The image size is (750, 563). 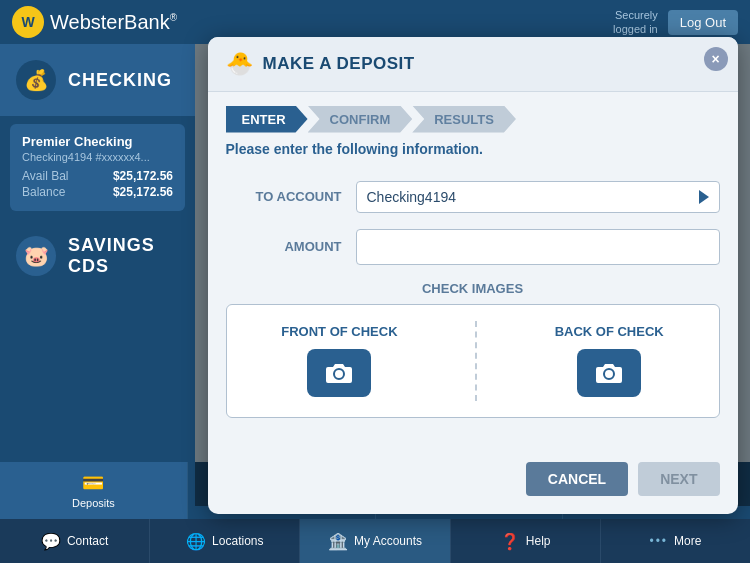 I want to click on help-icon: ❓, so click(x=510, y=542).